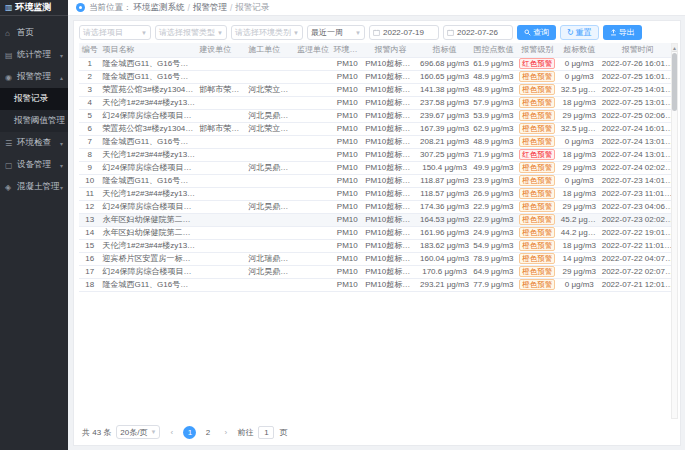  Describe the element at coordinates (528, 32) in the screenshot. I see `search-icon` at that location.